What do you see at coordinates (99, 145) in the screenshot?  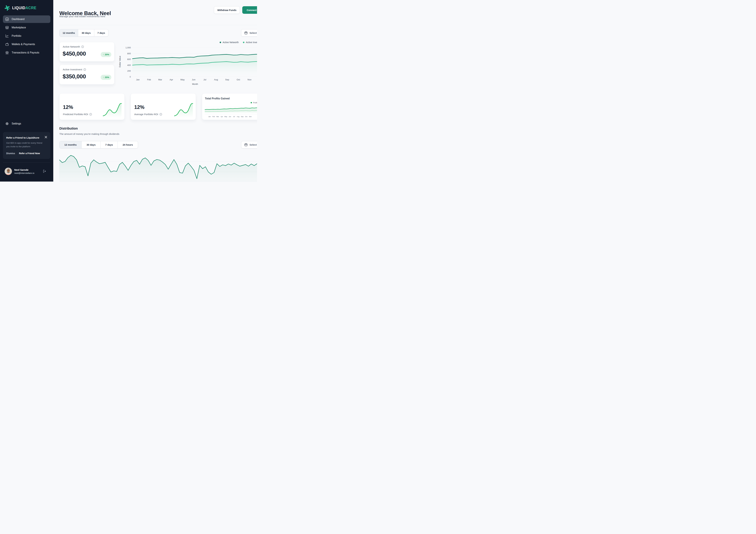 I see `distribution-tab-bar: 12 months 30 days 7 days 24 hours` at bounding box center [99, 145].